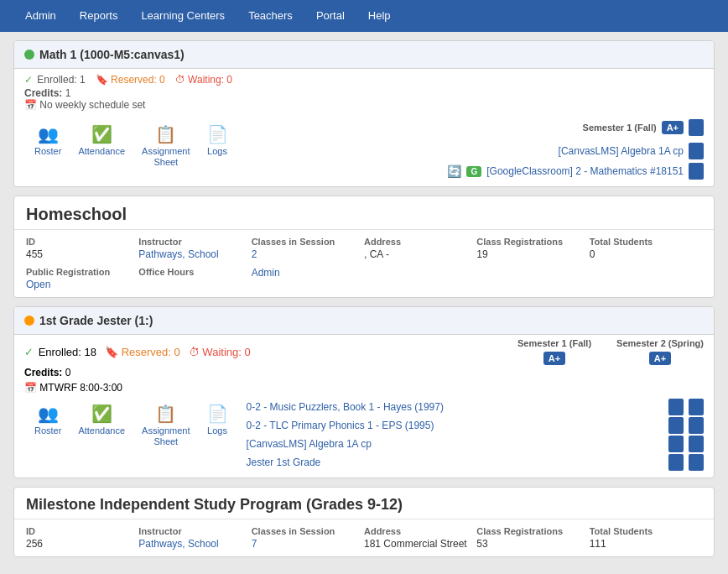 This screenshot has height=574, width=728. Describe the element at coordinates (195, 272) in the screenshot. I see `office-hours-label: Office Hours` at that location.